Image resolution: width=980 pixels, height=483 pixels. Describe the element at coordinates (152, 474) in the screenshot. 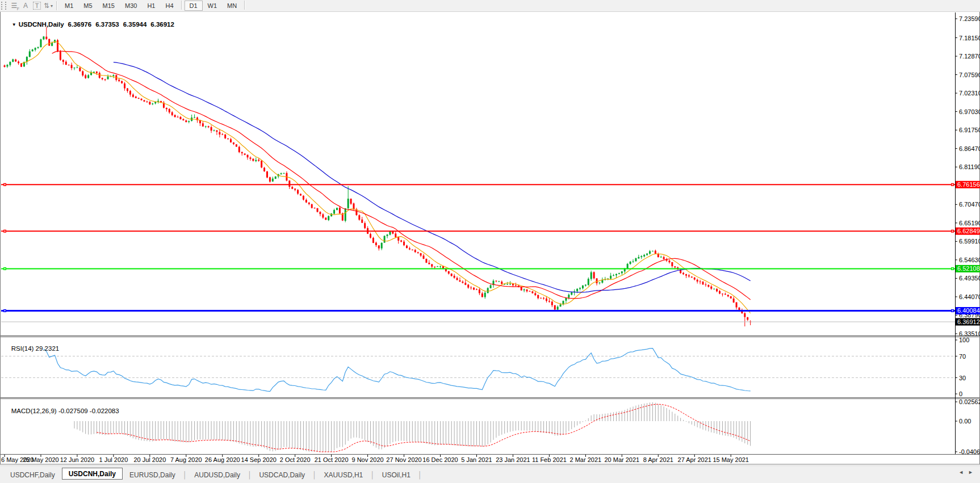

I see `tab-eurusd-daily: EURUSD,Daily` at that location.